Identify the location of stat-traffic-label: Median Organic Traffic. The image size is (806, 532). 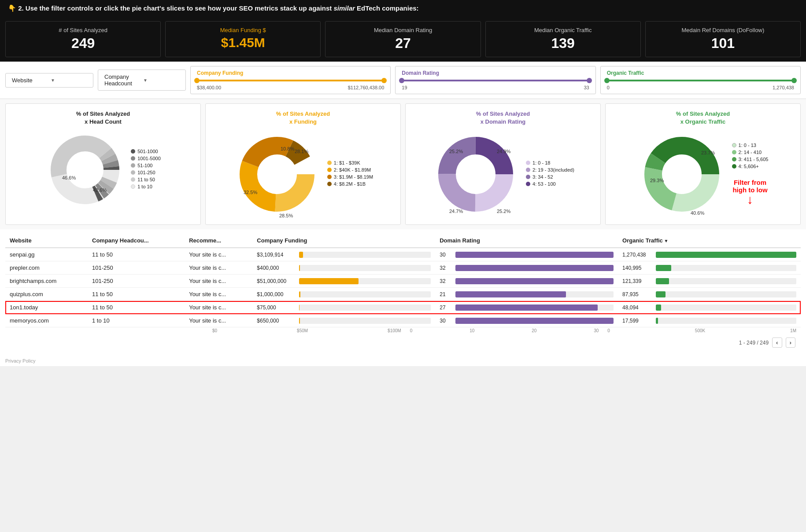
(563, 30).